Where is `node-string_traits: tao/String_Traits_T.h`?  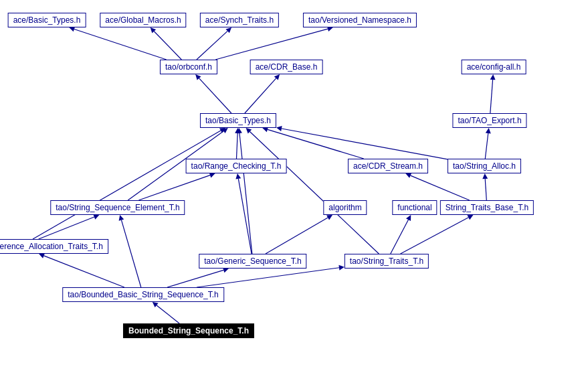
node-string_traits: tao/String_Traits_T.h is located at coordinates (387, 261).